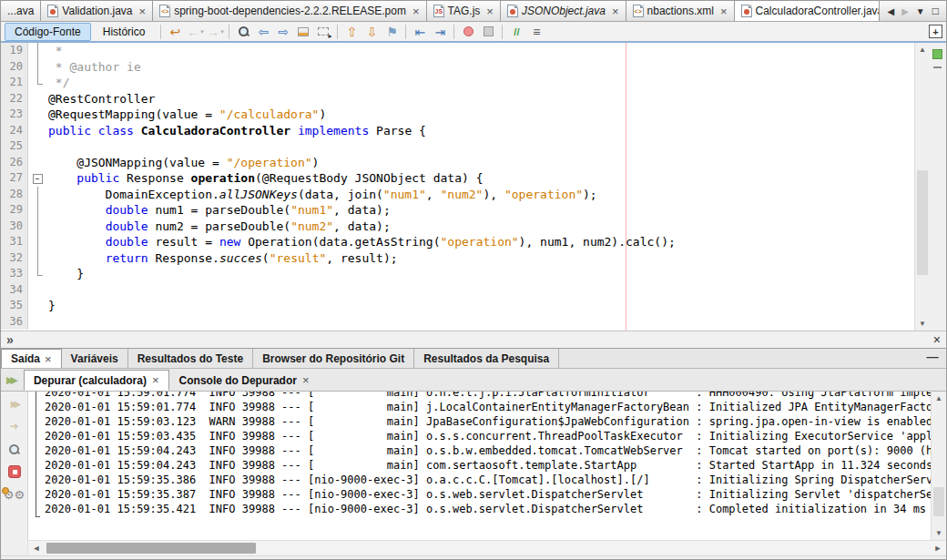  What do you see at coordinates (351, 32) in the screenshot?
I see `previous-bookmark-button: ⇧` at bounding box center [351, 32].